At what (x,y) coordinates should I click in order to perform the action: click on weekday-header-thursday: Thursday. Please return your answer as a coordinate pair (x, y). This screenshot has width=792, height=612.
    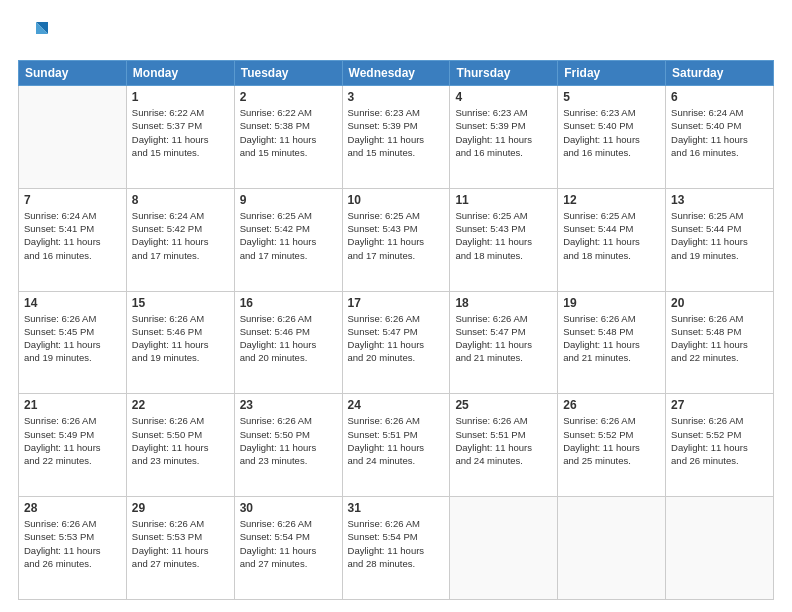
    Looking at the image, I should click on (504, 74).